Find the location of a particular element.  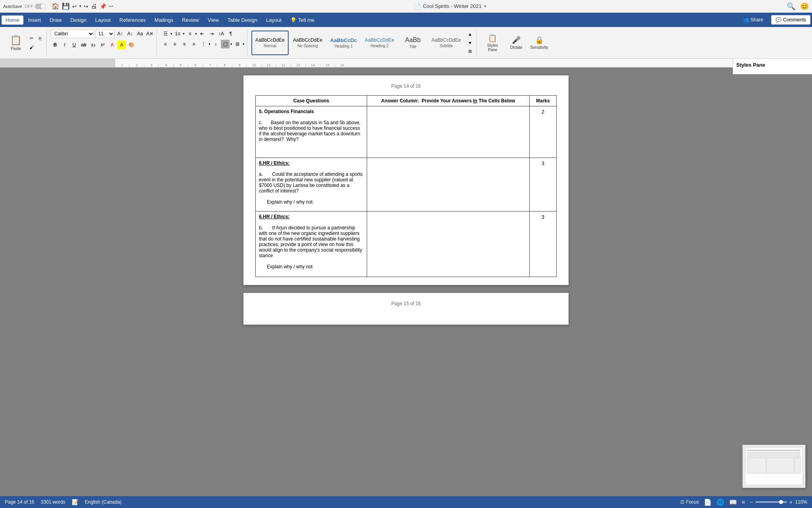

style-subtitle: AaBbCcDdEe Subtitle is located at coordinates (446, 43).